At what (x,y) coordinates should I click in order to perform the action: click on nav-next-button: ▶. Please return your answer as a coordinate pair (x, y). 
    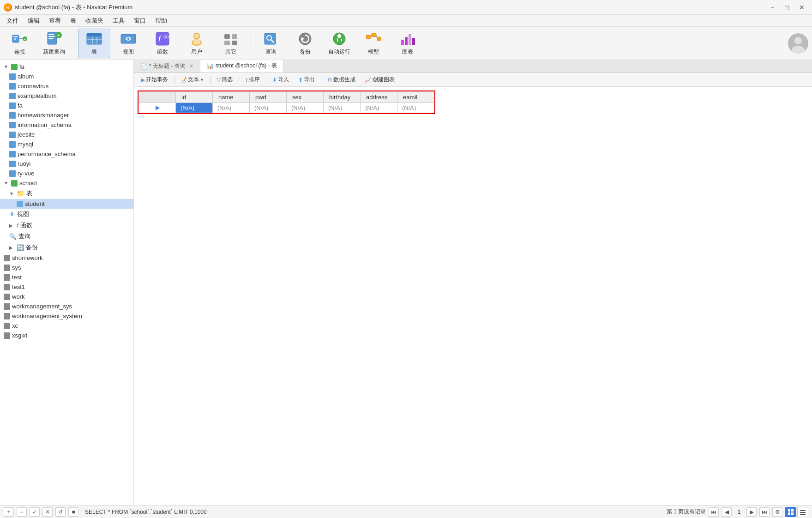
    Looking at the image, I should click on (752, 512).